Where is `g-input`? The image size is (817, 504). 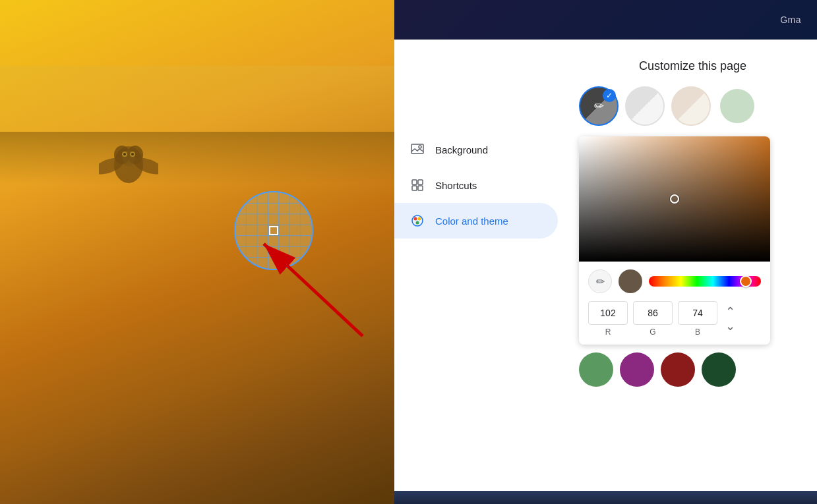 g-input is located at coordinates (653, 313).